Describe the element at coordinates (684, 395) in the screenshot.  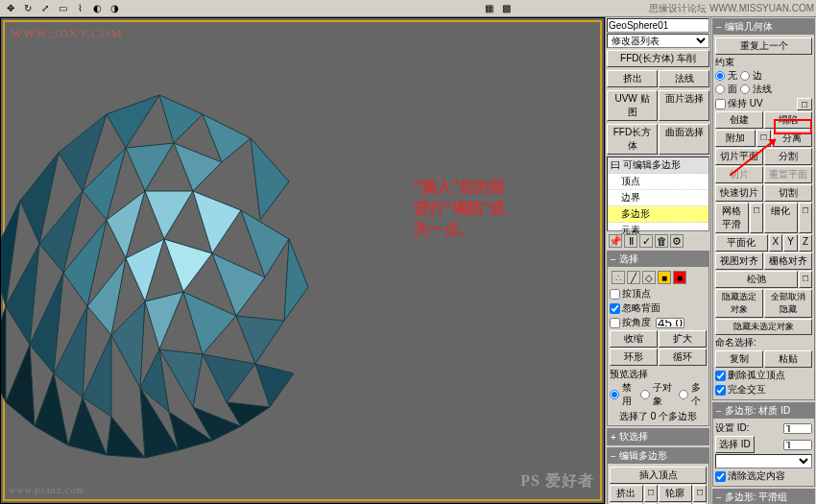
I see `preview-multi-radio` at that location.